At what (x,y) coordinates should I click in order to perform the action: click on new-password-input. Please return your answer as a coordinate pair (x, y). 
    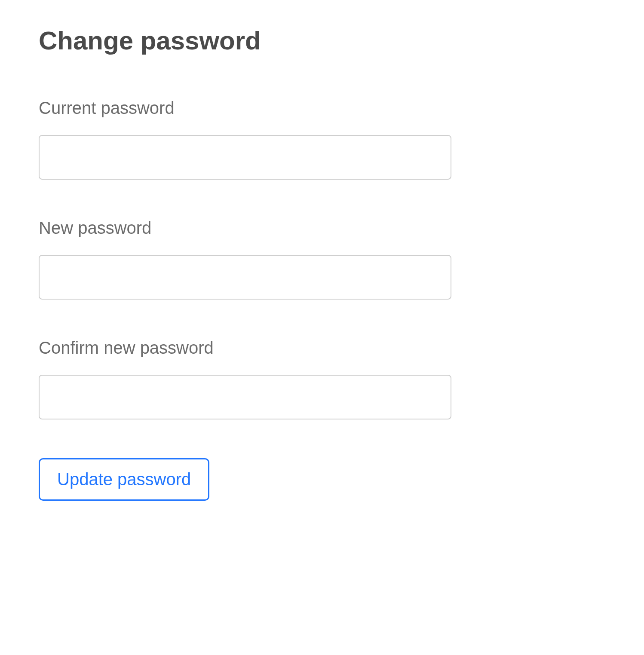
    Looking at the image, I should click on (245, 277).